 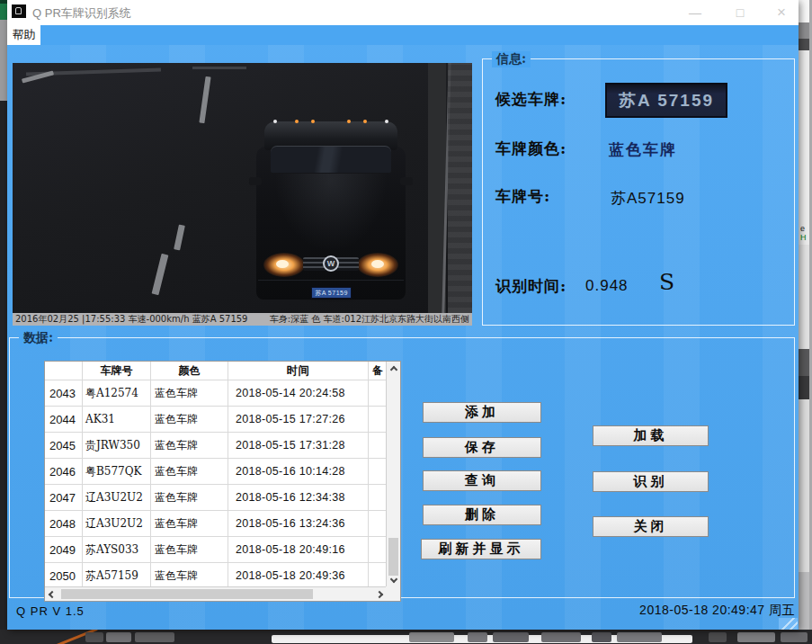 I want to click on table-row: 2046 粤B577QK 蓝色车牌 2018-05-16 10:14:28, so click(x=216, y=471).